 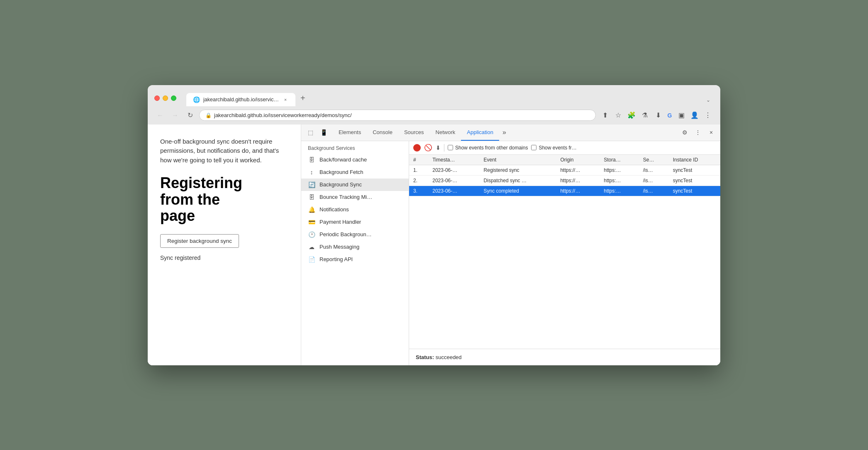 I want to click on maximize-window-button, so click(x=173, y=98).